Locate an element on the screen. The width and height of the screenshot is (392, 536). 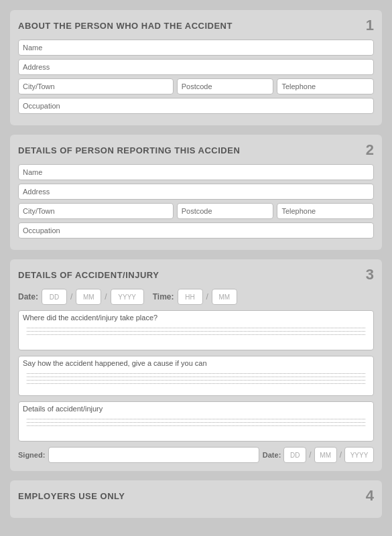
where-accident-wrapper: Where did the accident/injury take place… is located at coordinates (196, 330).